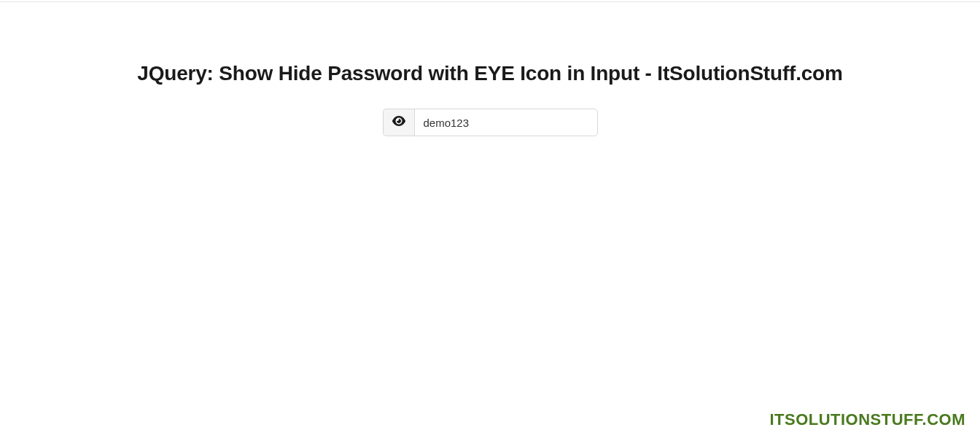 The image size is (980, 438). What do you see at coordinates (868, 420) in the screenshot?
I see `watermark-text: ITSOLUTIONSTUFF.COM` at bounding box center [868, 420].